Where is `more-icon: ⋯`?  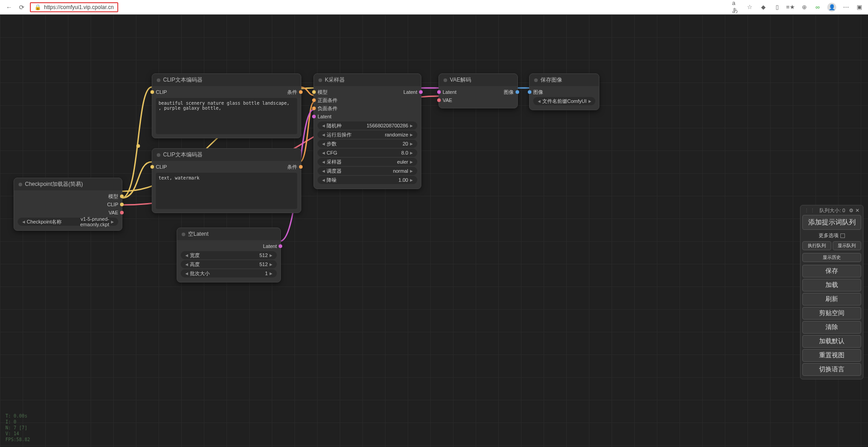
more-icon: ⋯ is located at coordinates (846, 7).